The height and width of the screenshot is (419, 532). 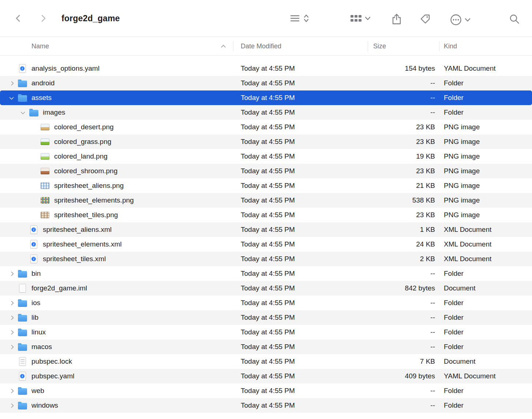 What do you see at coordinates (84, 127) in the screenshot?
I see `file-name: colored_desert.png` at bounding box center [84, 127].